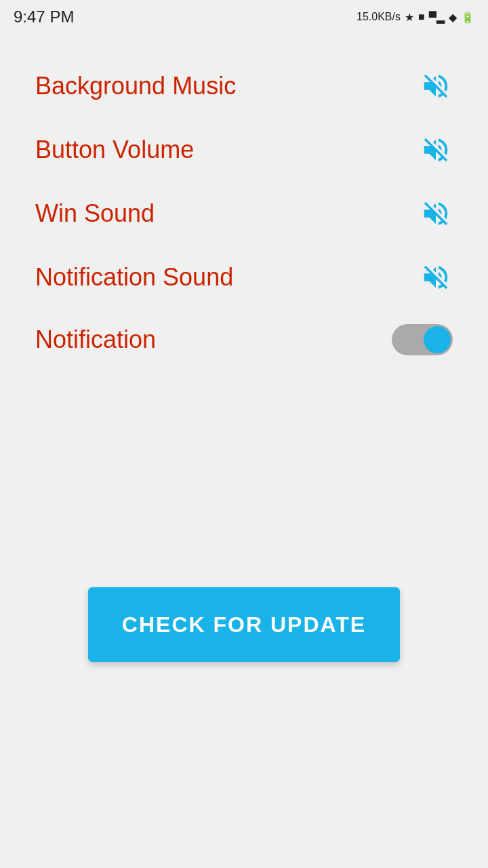 This screenshot has height=868, width=488. What do you see at coordinates (436, 86) in the screenshot?
I see `background-music-mute-icon` at bounding box center [436, 86].